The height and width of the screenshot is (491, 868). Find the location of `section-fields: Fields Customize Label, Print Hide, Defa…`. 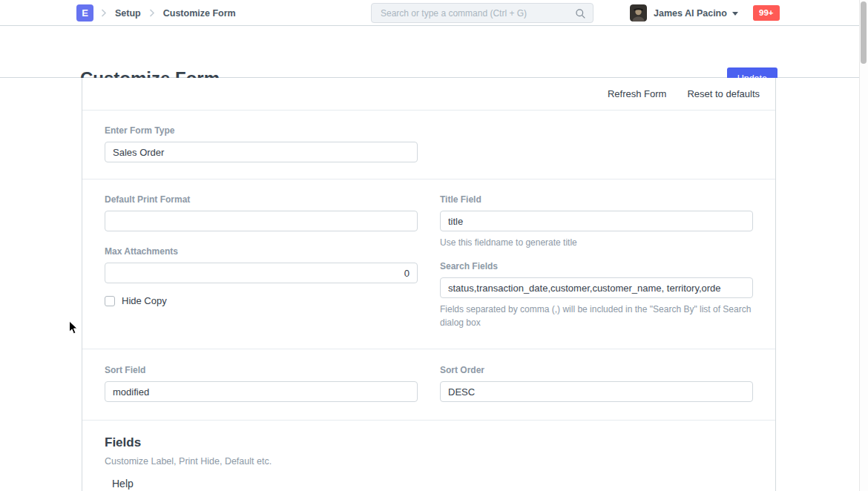

section-fields: Fields Customize Label, Print Hide, Defa… is located at coordinates (429, 455).